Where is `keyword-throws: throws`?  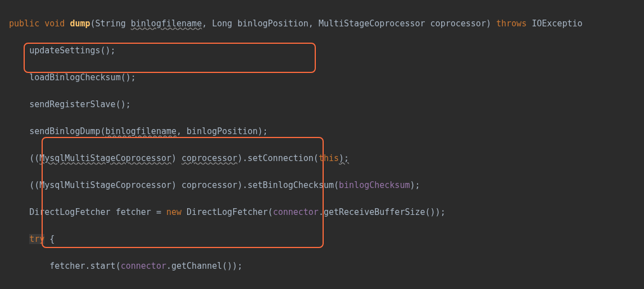 keyword-throws: throws is located at coordinates (511, 24).